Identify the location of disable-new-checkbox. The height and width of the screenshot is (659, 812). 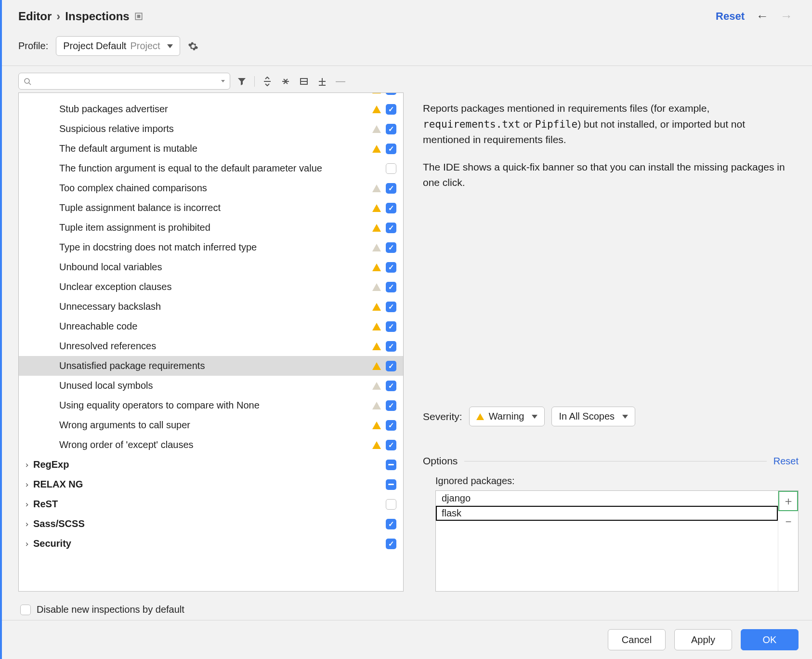
(26, 610).